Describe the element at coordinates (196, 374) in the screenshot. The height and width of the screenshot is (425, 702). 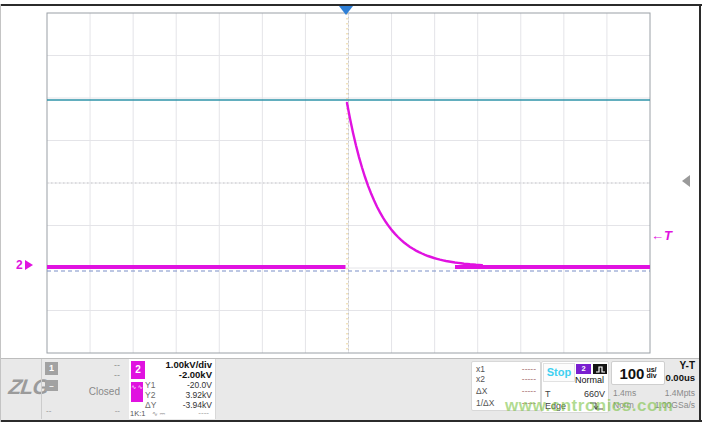
I see `channel2-offset: -2.00kV` at that location.